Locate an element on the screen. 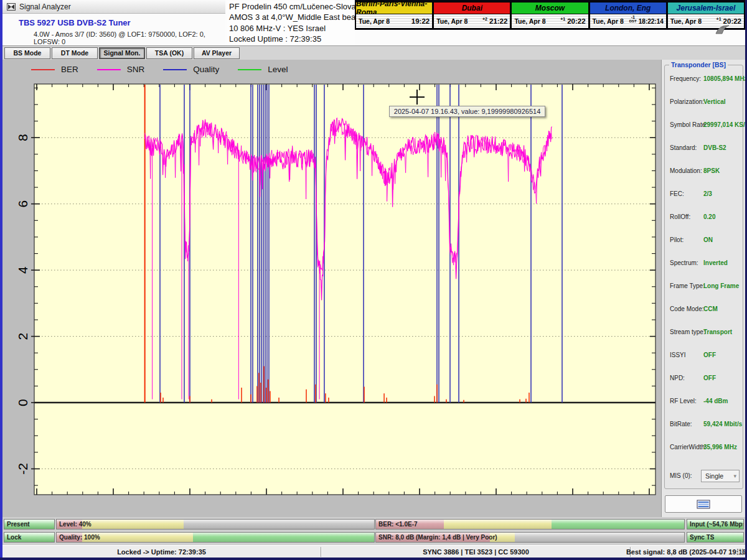 This screenshot has height=560, width=747. transponder-row: BitRate:59,424 Mbit/s is located at coordinates (703, 426).